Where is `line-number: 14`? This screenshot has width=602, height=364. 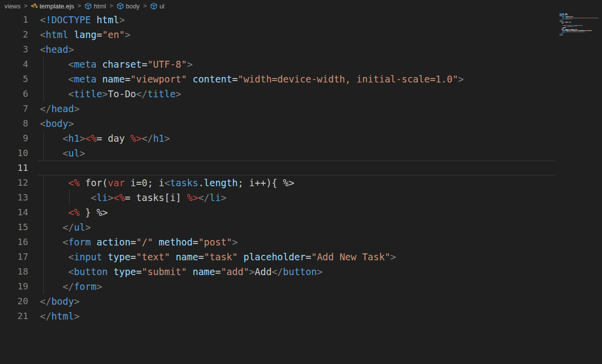
line-number: 14 is located at coordinates (14, 212).